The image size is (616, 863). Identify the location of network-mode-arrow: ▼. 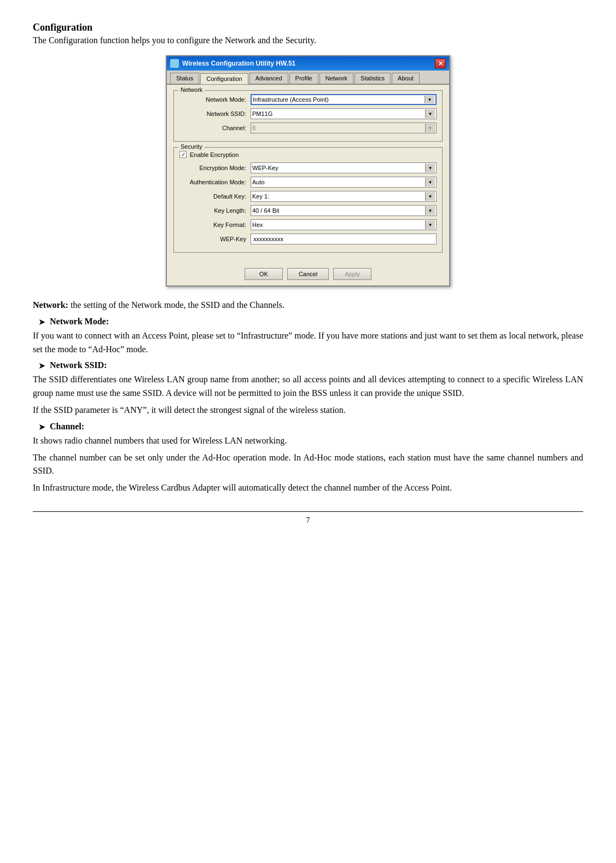
(429, 100).